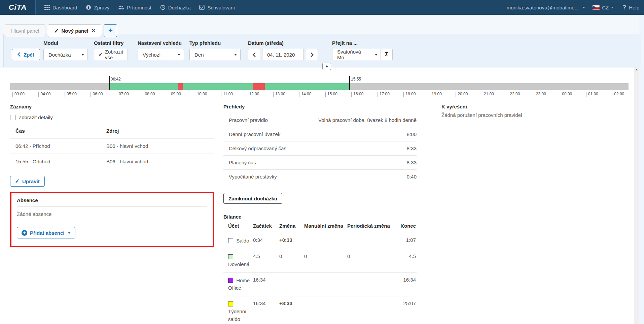  What do you see at coordinates (605, 7) in the screenshot?
I see `language-selector: CZ` at bounding box center [605, 7].